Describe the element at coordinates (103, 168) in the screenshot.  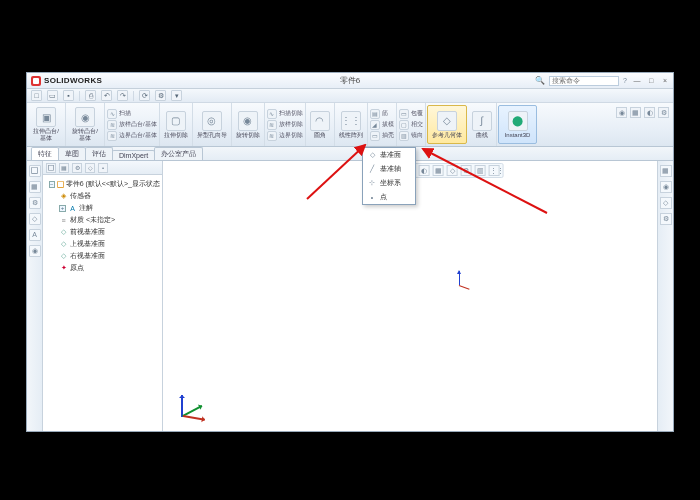
I see `fm-tab-5: •` at that location.